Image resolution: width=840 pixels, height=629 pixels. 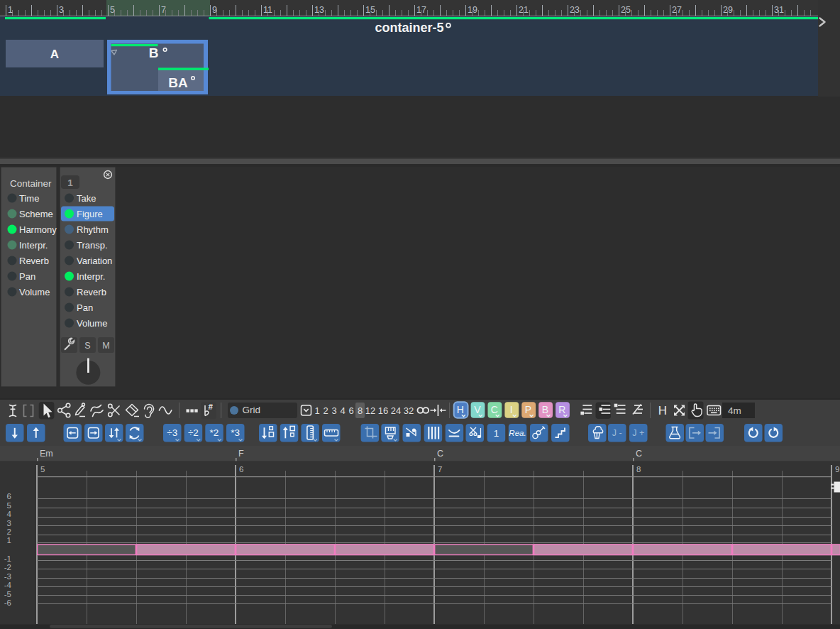 What do you see at coordinates (562, 410) in the screenshot?
I see `svg-text: R` at bounding box center [562, 410].